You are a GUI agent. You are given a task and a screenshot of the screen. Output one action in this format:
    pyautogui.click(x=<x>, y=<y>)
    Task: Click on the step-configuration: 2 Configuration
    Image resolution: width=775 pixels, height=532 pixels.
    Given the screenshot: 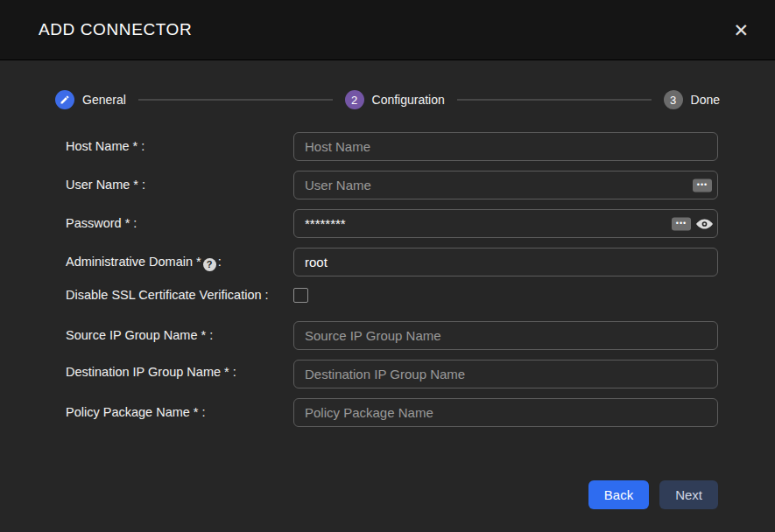 What is the action you would take?
    pyautogui.click(x=395, y=100)
    